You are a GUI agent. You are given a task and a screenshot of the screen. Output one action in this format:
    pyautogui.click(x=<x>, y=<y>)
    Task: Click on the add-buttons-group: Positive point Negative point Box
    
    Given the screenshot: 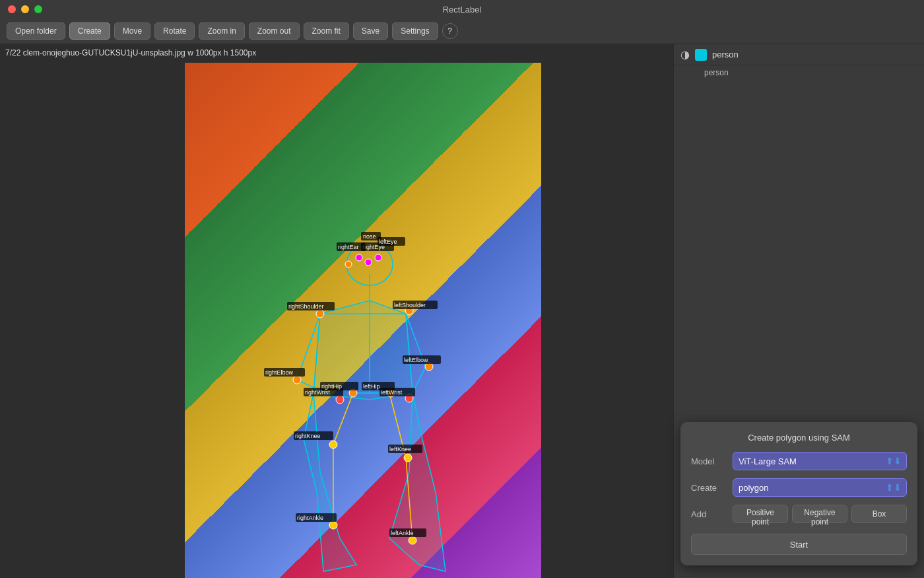 What is the action you would take?
    pyautogui.click(x=820, y=514)
    